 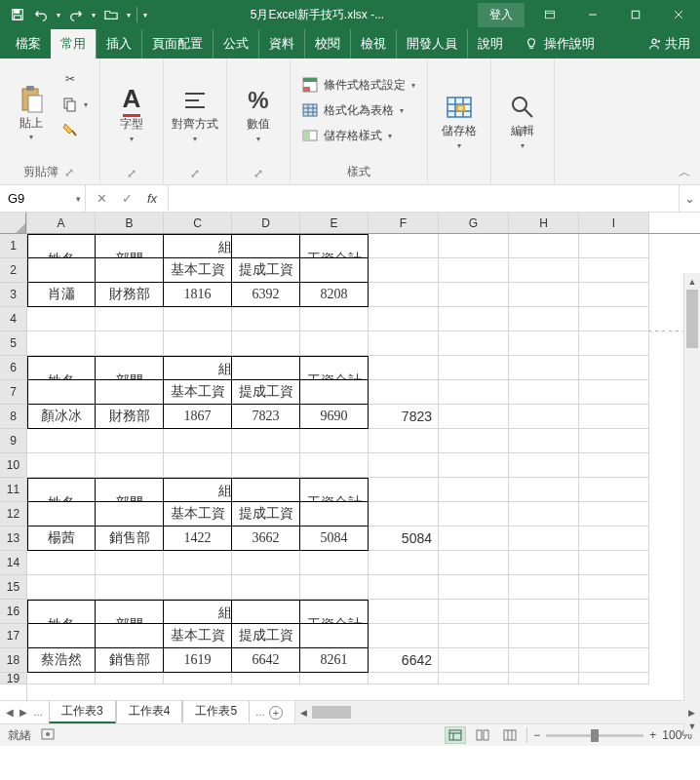 I want to click on sheet-tab: 工作表3, so click(x=82, y=712).